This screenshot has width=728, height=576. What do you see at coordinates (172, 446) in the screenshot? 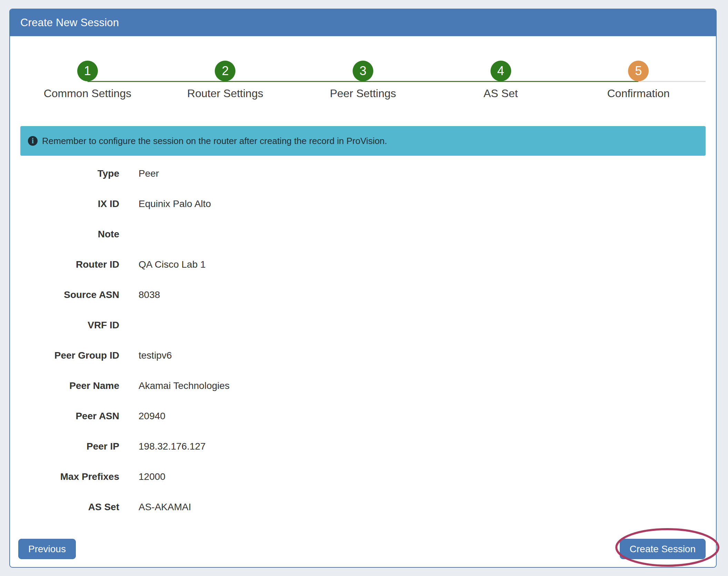
I see `field-value: 198.32.176.127` at bounding box center [172, 446].